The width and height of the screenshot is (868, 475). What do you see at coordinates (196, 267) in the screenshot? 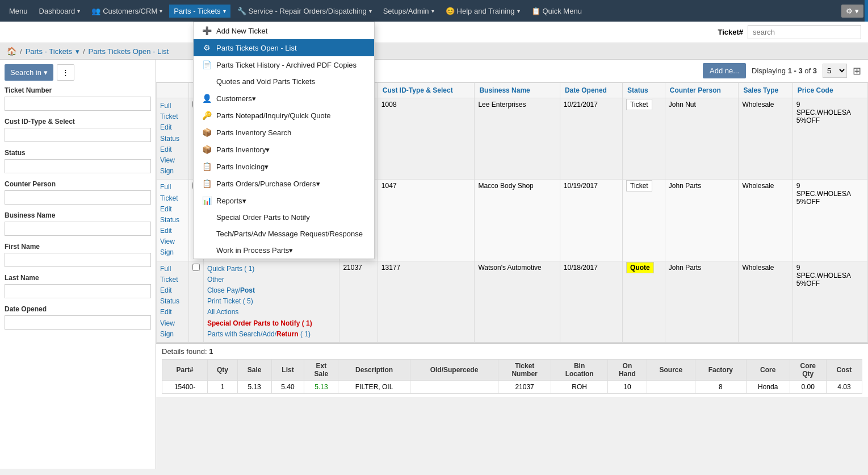
I see `row3-check` at bounding box center [196, 267].